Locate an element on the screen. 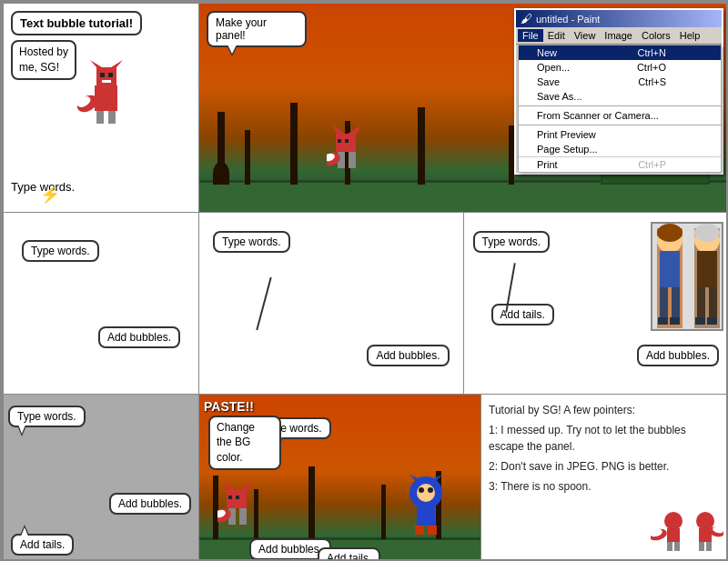  final-line-4: 3: There is no spoon. is located at coordinates (604, 486).